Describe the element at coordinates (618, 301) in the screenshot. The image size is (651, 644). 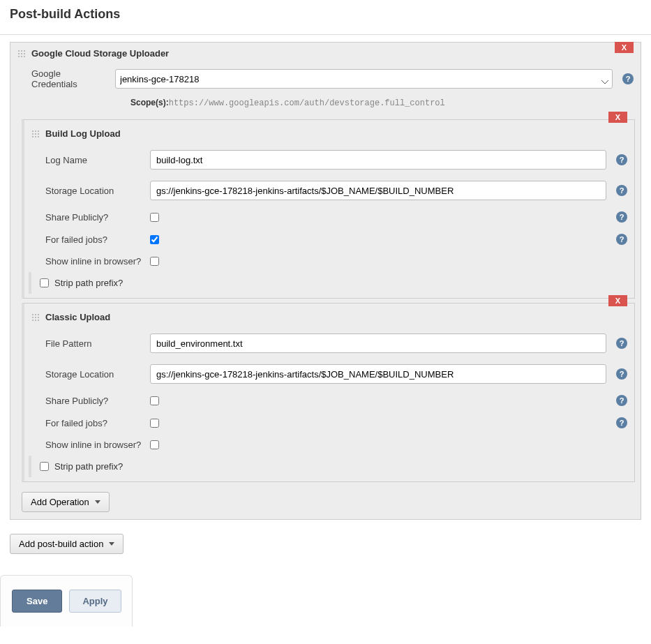
I see `delete-classic-upload-button: X` at that location.